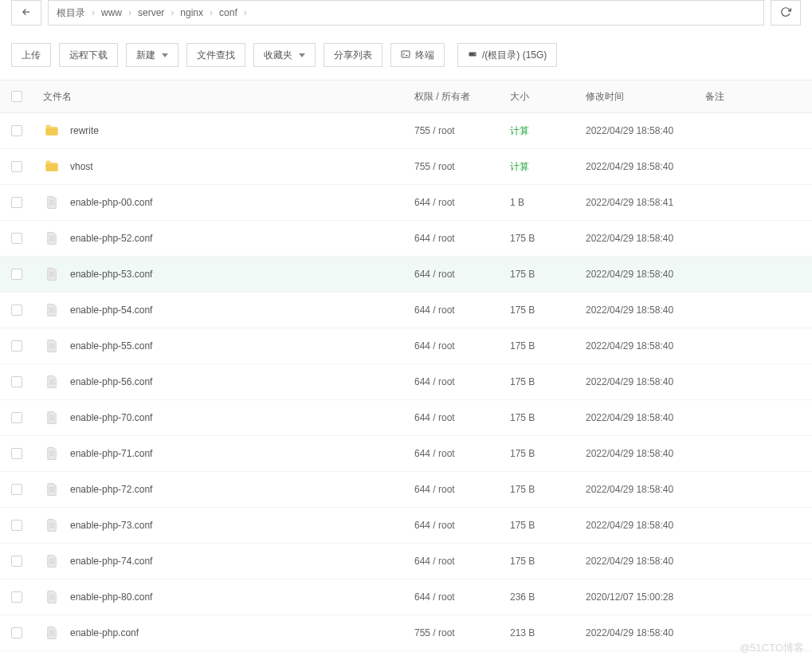  What do you see at coordinates (84, 131) in the screenshot?
I see `file-name: rewrite` at bounding box center [84, 131].